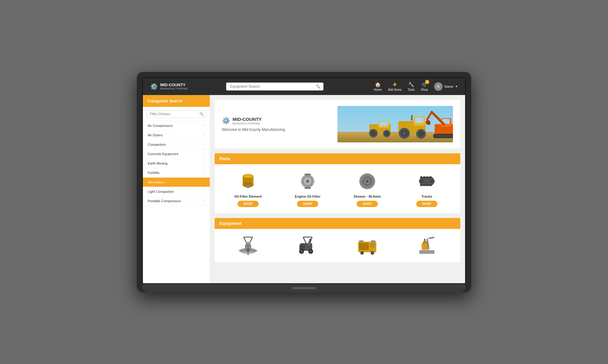 This screenshot has height=364, width=608. What do you see at coordinates (367, 204) in the screenshot?
I see `sheave-shop-button: SHOP` at bounding box center [367, 204].